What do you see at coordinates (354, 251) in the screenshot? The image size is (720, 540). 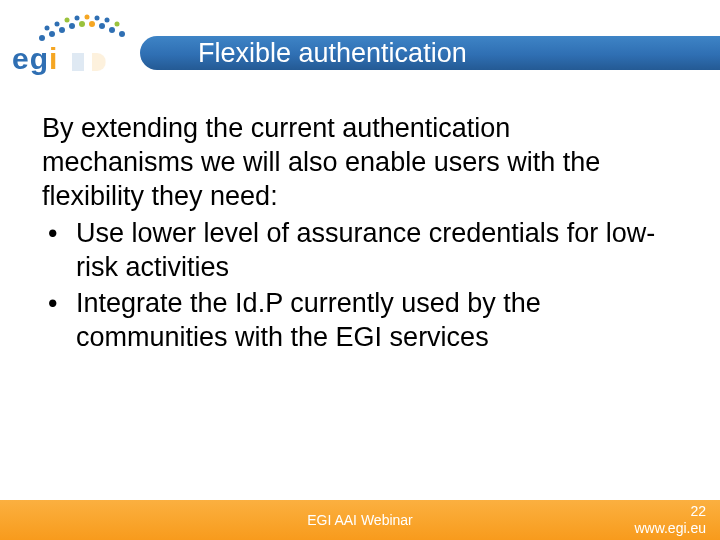 I see `list-item: Use lower level of assurance credentials…` at bounding box center [354, 251].